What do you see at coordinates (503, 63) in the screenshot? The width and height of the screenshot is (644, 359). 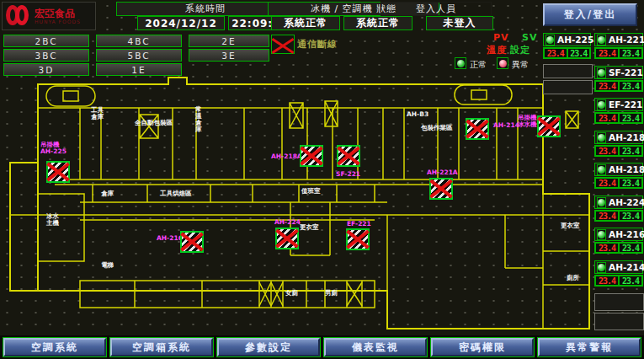 I see `abnormal-led-icon` at bounding box center [503, 63].